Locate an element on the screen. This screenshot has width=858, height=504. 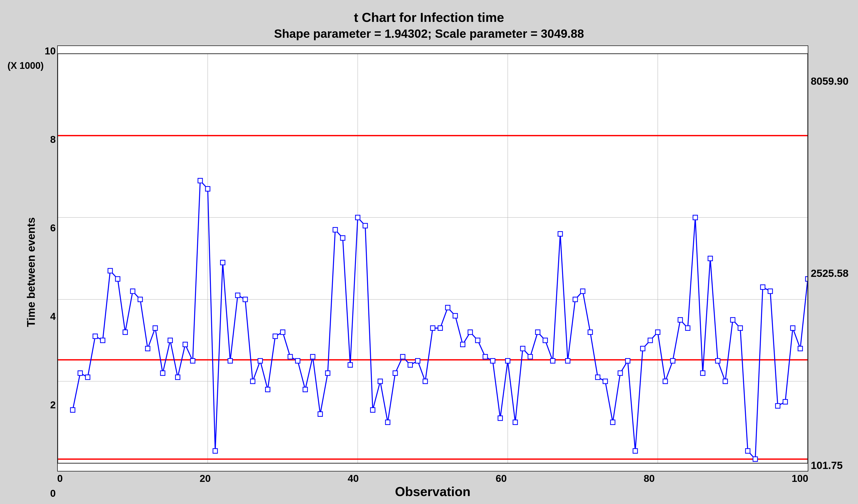
cl-label: 2525.58 is located at coordinates (831, 274).